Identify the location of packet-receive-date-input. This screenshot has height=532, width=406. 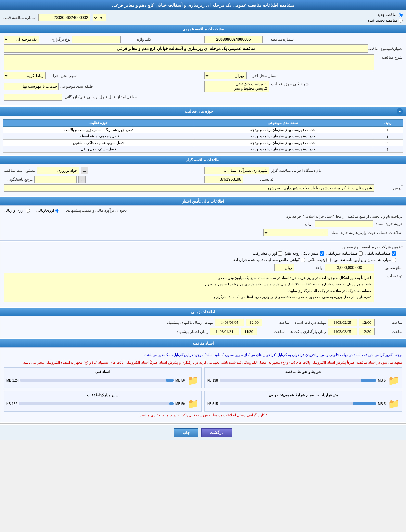
(342, 332).